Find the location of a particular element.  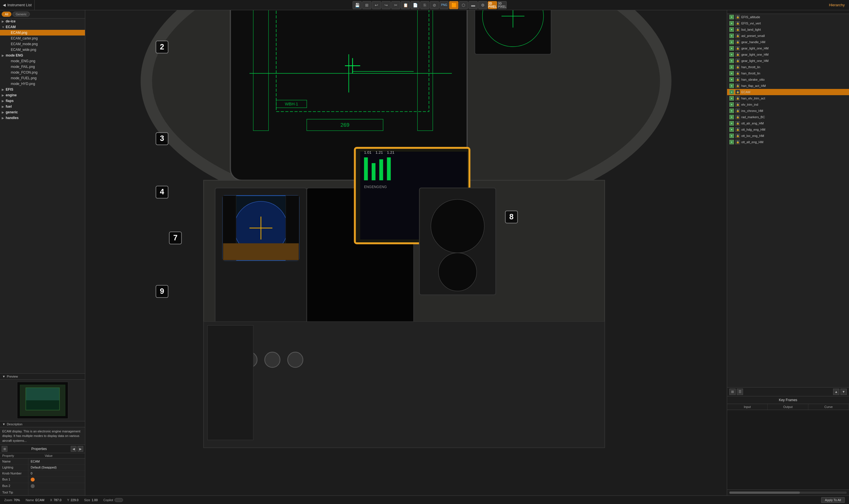

instrument-list: ▶ de-ice ▼ ECAM ECAM.png ECAM_carter.png is located at coordinates (42, 196).